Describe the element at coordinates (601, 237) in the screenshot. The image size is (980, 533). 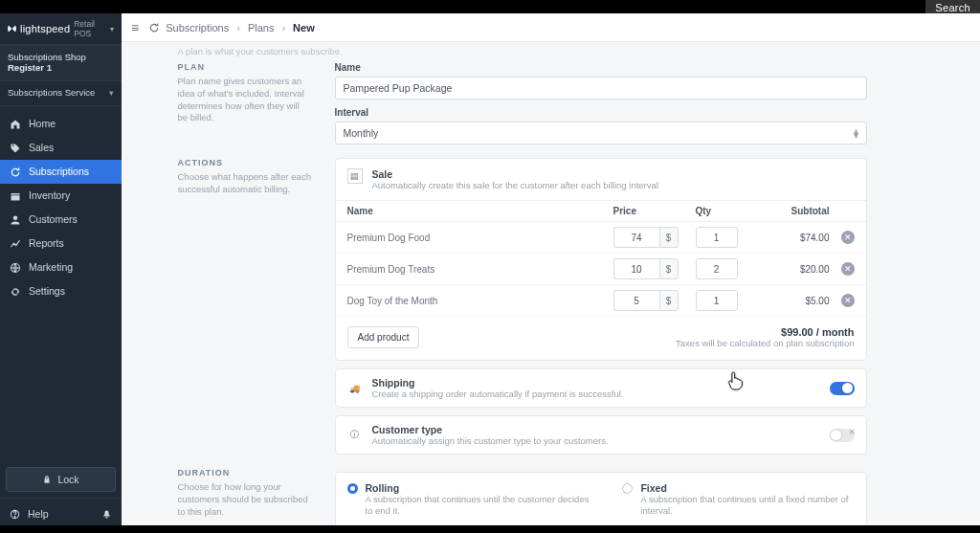
I see `table-row: Premium Dog Food $ $74.00 ✕` at that location.